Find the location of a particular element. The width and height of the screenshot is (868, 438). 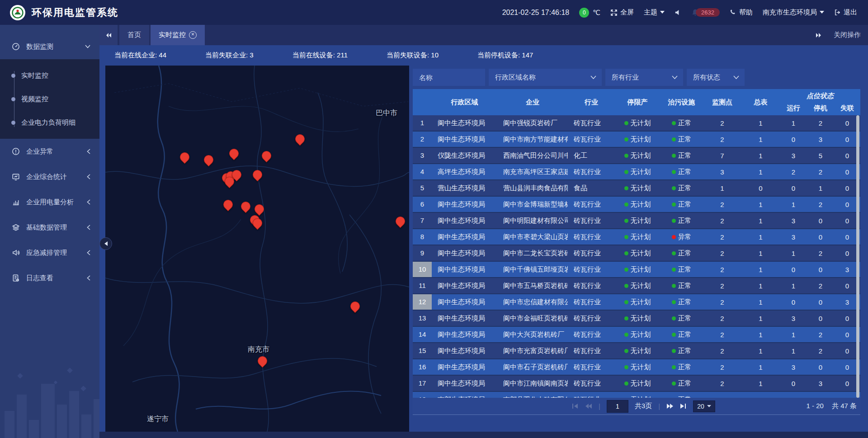

status-select: 所有状态 is located at coordinates (716, 77).